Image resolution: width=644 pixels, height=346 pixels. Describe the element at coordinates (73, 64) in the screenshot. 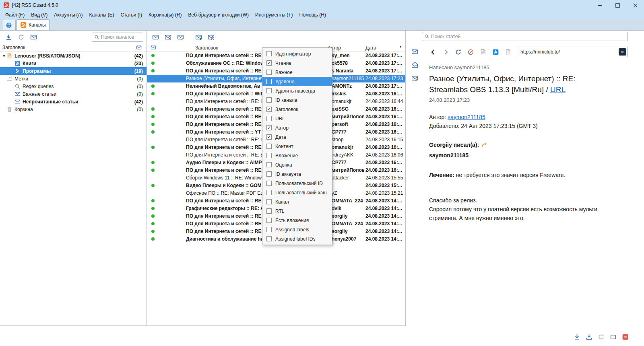

I see `feed-item: Книги(23)` at that location.